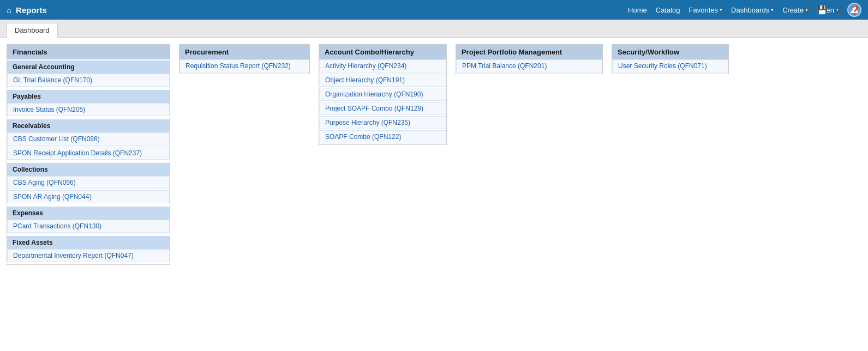 This screenshot has width=868, height=351. What do you see at coordinates (88, 220) in the screenshot?
I see `expenses-section: Expenses PCard Transactions (QFN130)` at bounding box center [88, 220].